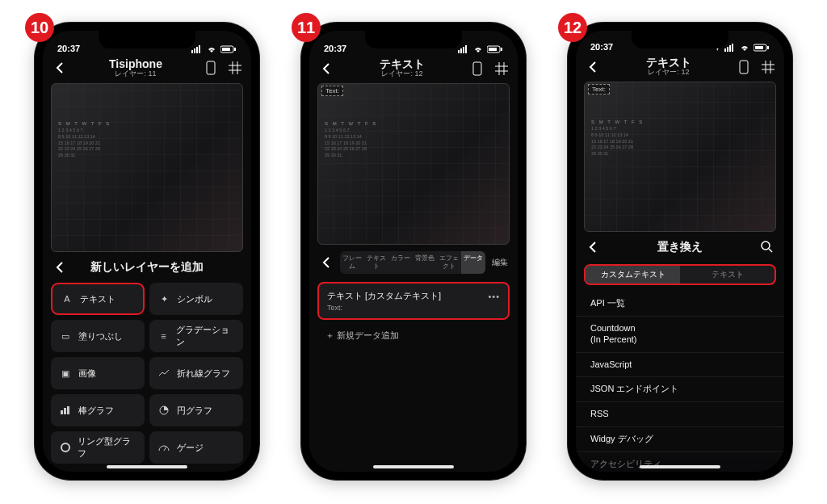  Describe the element at coordinates (680, 389) in the screenshot. I see `list-item: JSON エンドポイント` at that location.